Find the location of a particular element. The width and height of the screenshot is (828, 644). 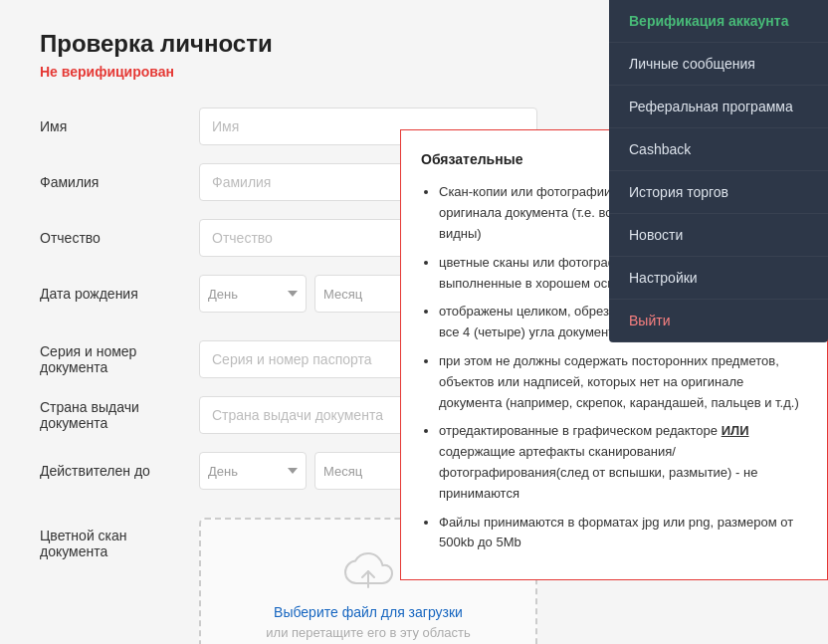

menu-item-trade-history: История торгов is located at coordinates (719, 193).